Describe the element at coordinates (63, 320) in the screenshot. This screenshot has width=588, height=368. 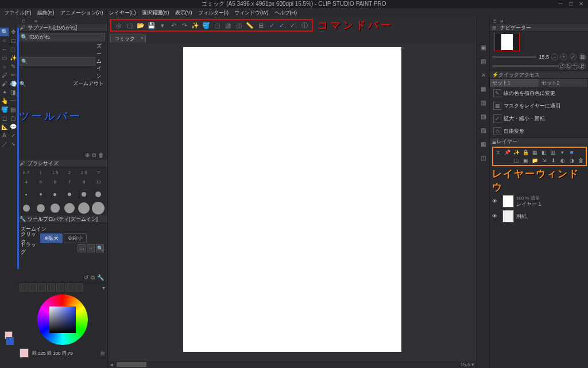
I see `color-wheel` at that location.